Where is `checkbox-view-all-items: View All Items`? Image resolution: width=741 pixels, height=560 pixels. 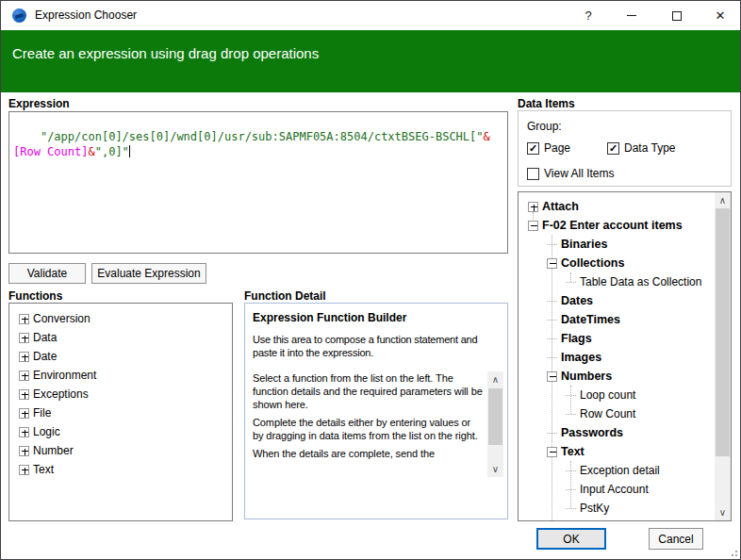 checkbox-view-all-items: View All Items is located at coordinates (570, 173).